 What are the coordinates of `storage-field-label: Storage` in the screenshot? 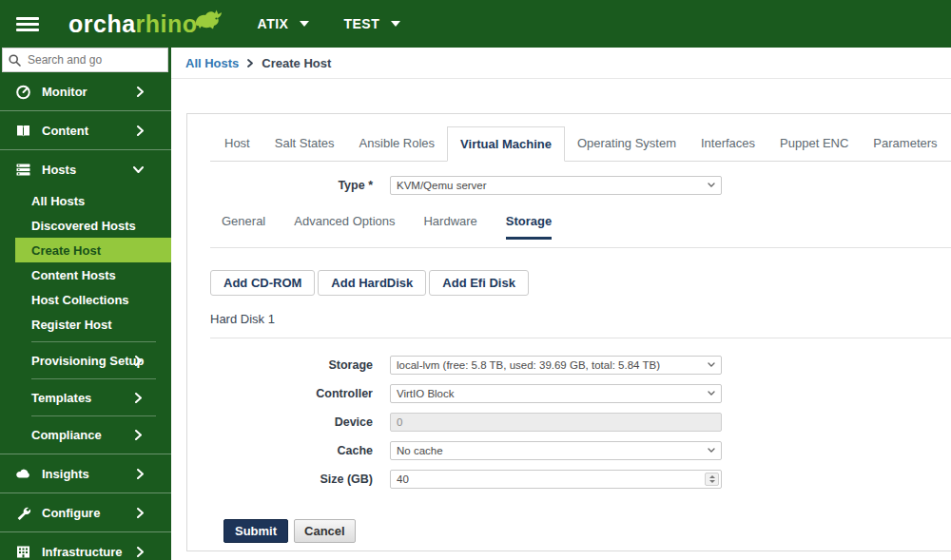 It's located at (291, 365).